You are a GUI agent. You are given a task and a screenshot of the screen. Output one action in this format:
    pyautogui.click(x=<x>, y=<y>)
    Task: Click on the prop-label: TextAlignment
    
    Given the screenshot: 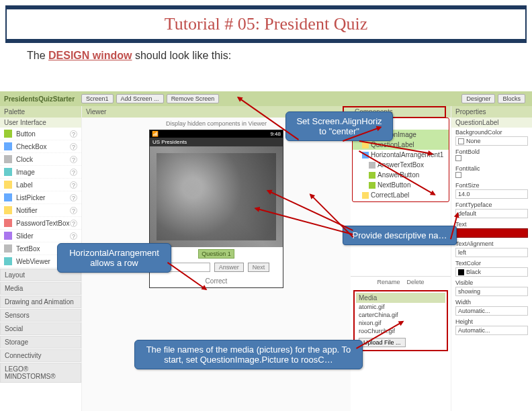 What is the action you would take?
    pyautogui.click(x=492, y=244)
    